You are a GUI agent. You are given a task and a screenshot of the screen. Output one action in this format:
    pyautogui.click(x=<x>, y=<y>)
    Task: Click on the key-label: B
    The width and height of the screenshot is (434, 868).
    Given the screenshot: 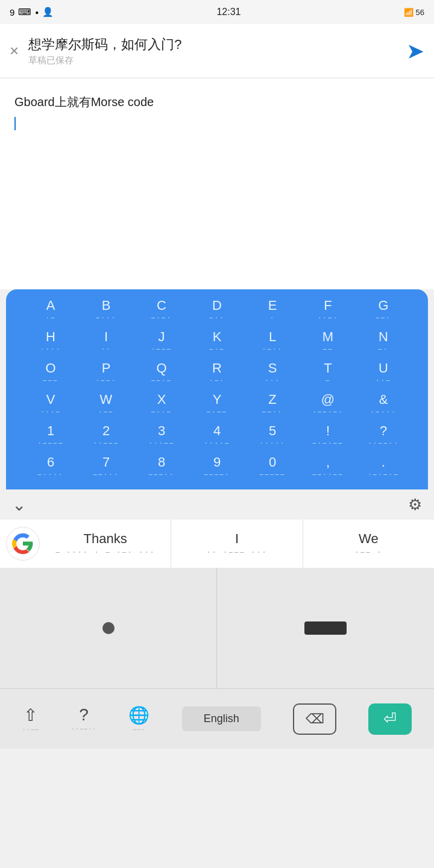 What is the action you would take?
    pyautogui.click(x=106, y=306)
    